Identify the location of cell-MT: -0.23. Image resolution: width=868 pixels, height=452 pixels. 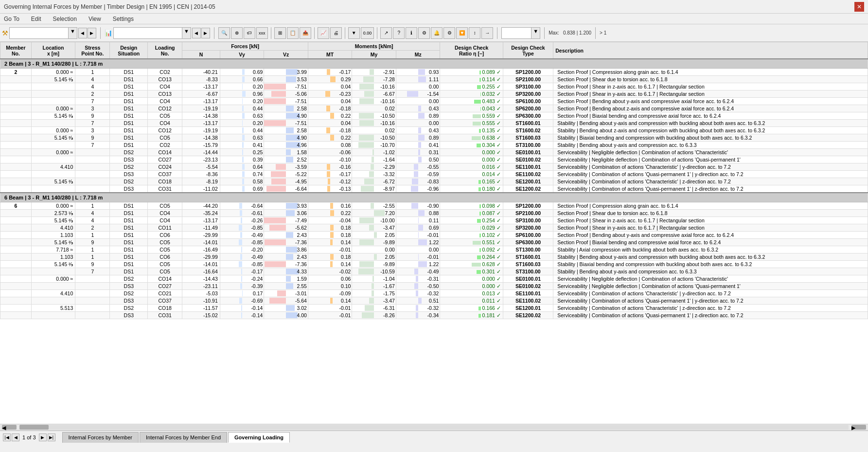
(330, 94).